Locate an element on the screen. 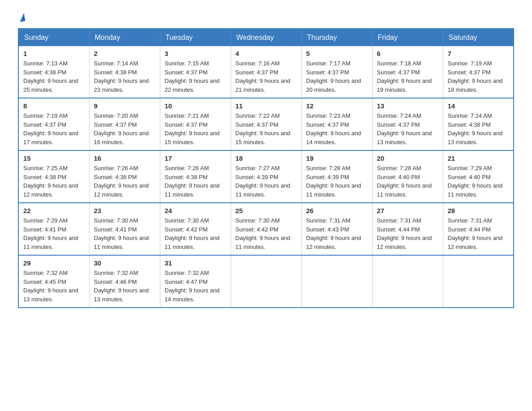 The image size is (532, 411). day-header-saturday: Saturday is located at coordinates (478, 38).